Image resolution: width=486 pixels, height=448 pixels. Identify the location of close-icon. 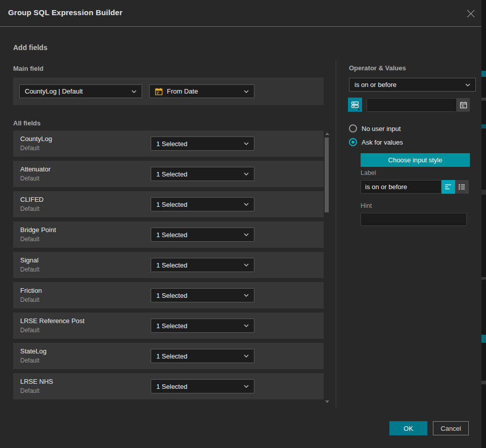
(471, 14).